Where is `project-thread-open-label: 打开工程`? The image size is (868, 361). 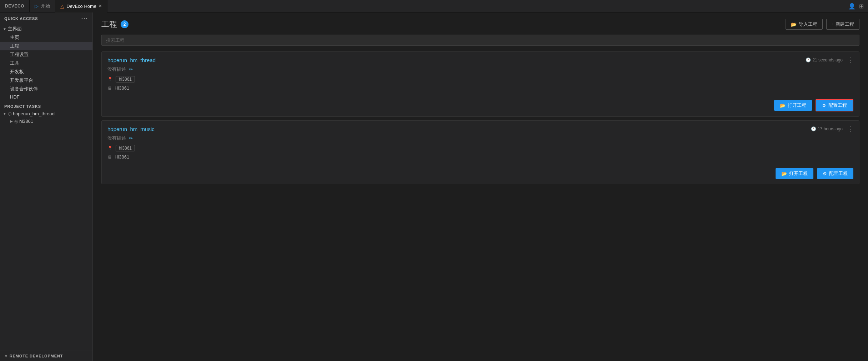 project-thread-open-label: 打开工程 is located at coordinates (797, 105).